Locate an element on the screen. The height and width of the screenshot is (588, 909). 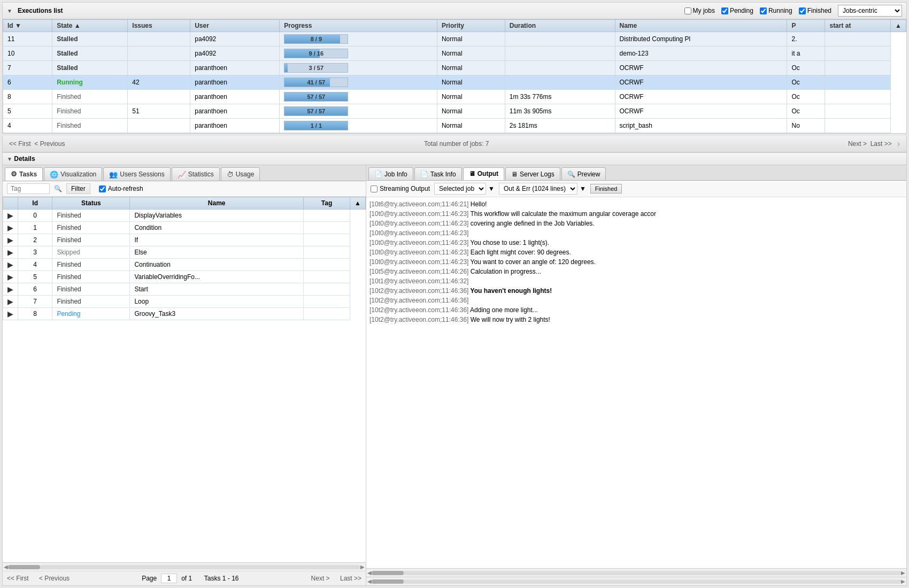
col-issues: Issues is located at coordinates (159, 26).